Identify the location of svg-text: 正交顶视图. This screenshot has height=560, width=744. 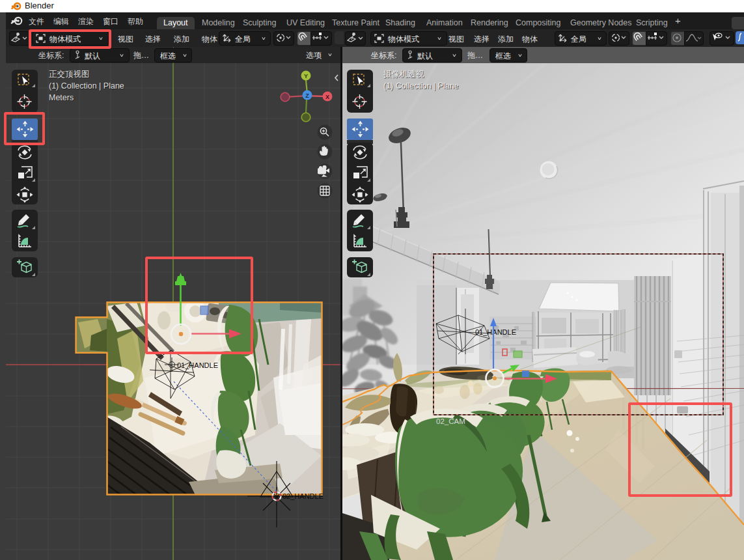
(69, 74).